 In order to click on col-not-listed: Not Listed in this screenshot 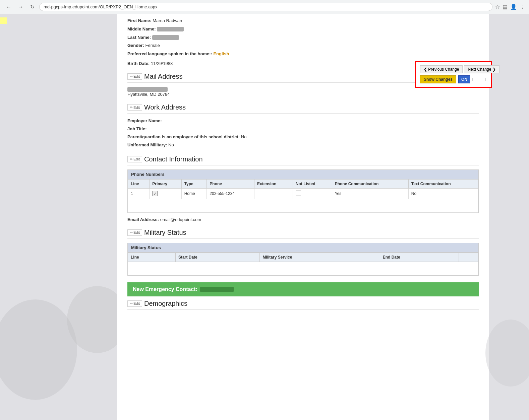, I will do `click(312, 184)`.